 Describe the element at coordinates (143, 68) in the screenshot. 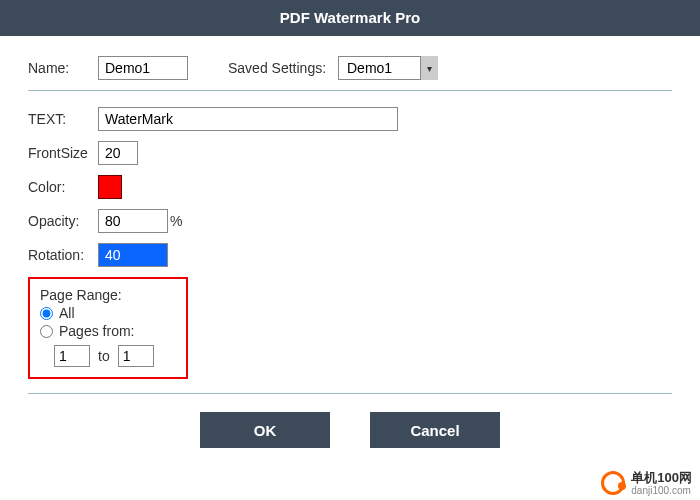

I see `name-input` at that location.